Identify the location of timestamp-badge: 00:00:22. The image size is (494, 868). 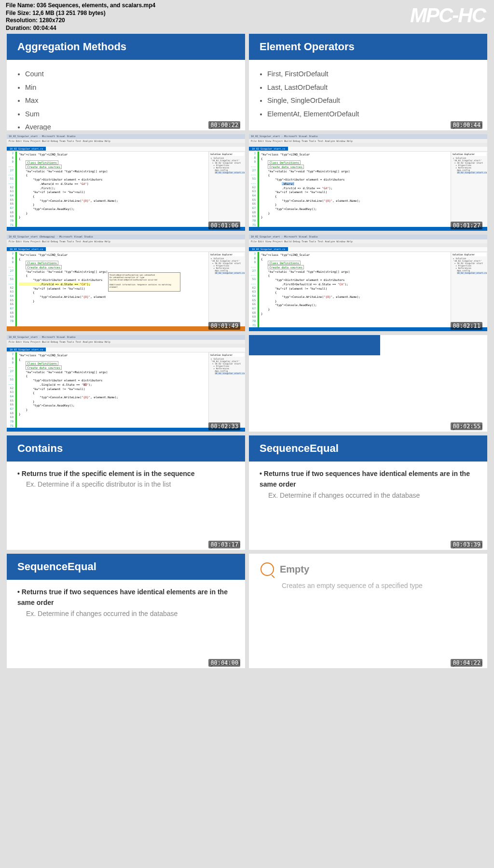
(224, 125).